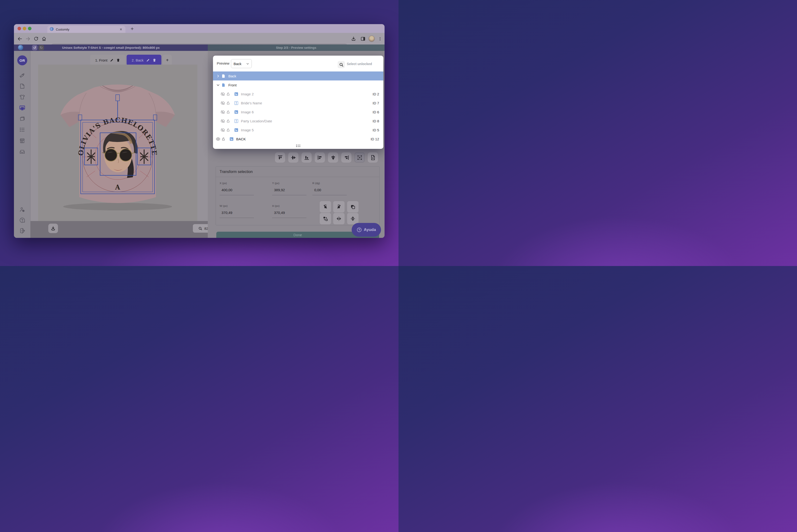 The image size is (797, 532). What do you see at coordinates (366, 230) in the screenshot?
I see `help-ayuda-button: Ayuda` at bounding box center [366, 230].